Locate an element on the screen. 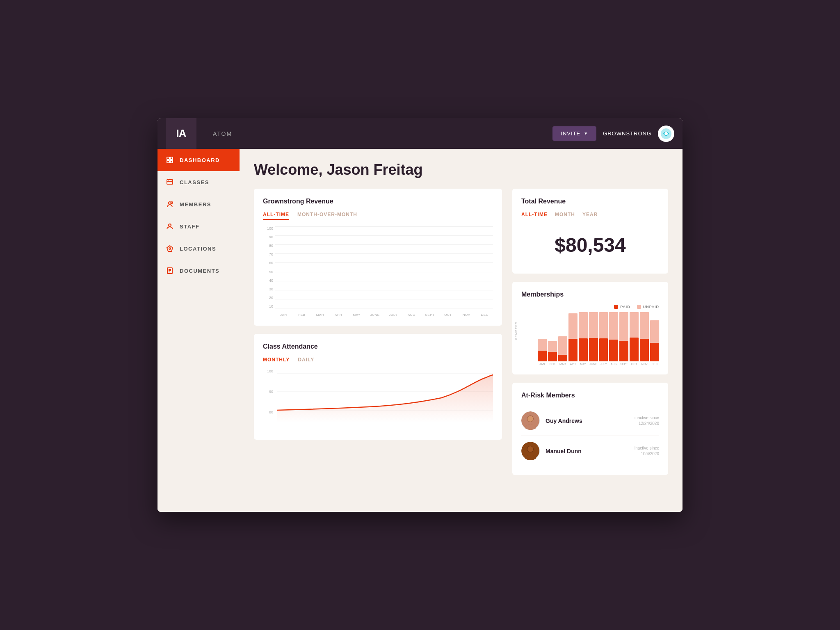  tab-all-time: ALL-TIME is located at coordinates (276, 216).